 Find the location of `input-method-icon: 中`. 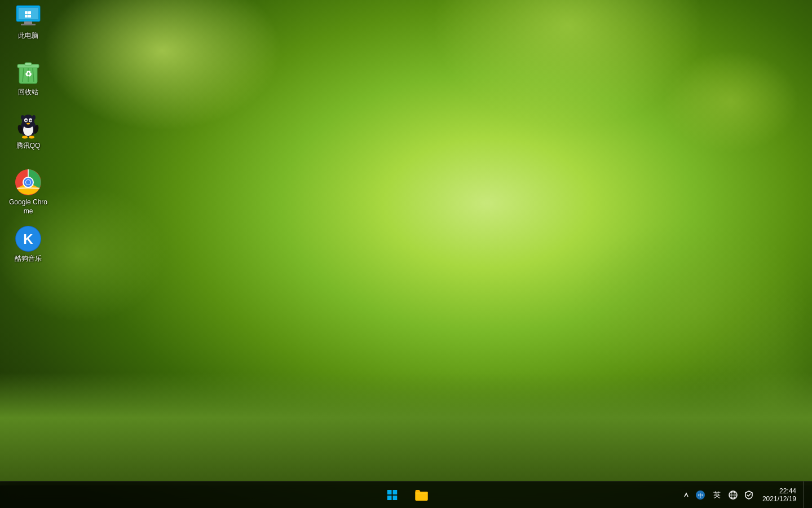

input-method-icon: 中 is located at coordinates (700, 495).